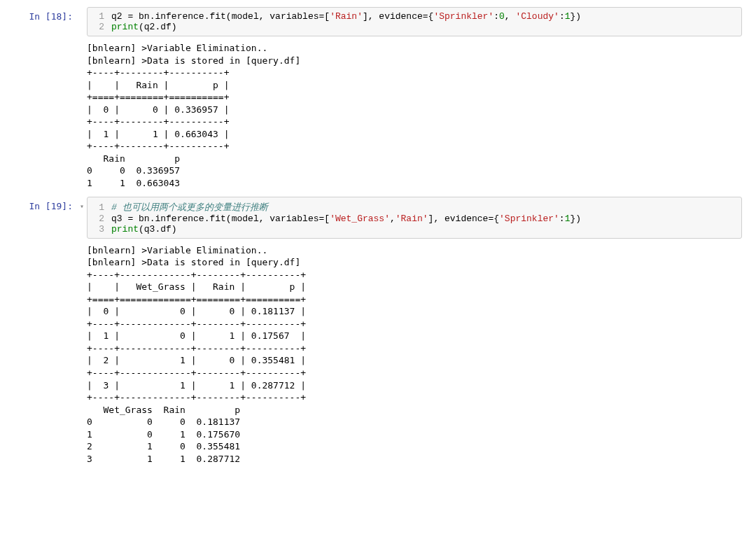 The image size is (756, 546). I want to click on code-content: q2 = bn.inference.fit(model, variables=[…, so click(346, 17).